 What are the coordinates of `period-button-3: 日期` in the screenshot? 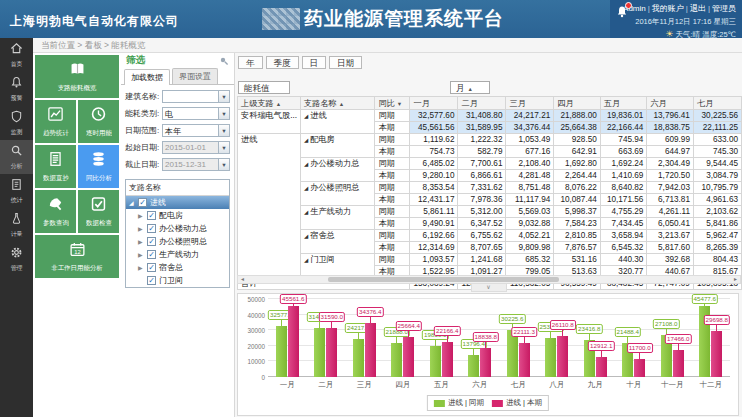 It's located at (346, 62).